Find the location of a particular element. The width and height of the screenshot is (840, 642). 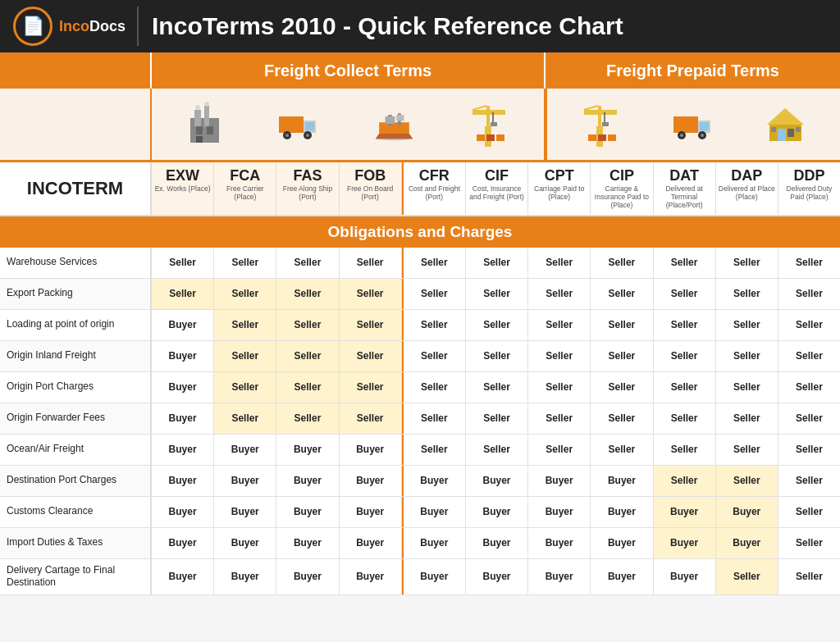

incoterm-code-cip: CIPCarriage & Insurance Paid to (Place) is located at coordinates (622, 189).